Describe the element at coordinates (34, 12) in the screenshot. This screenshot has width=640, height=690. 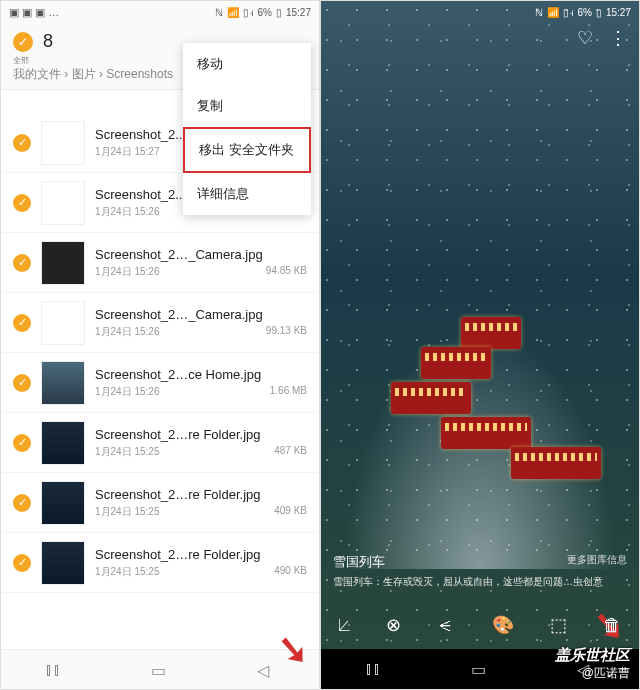
I see `notif-icons: ▣ ▣ ▣ …` at that location.